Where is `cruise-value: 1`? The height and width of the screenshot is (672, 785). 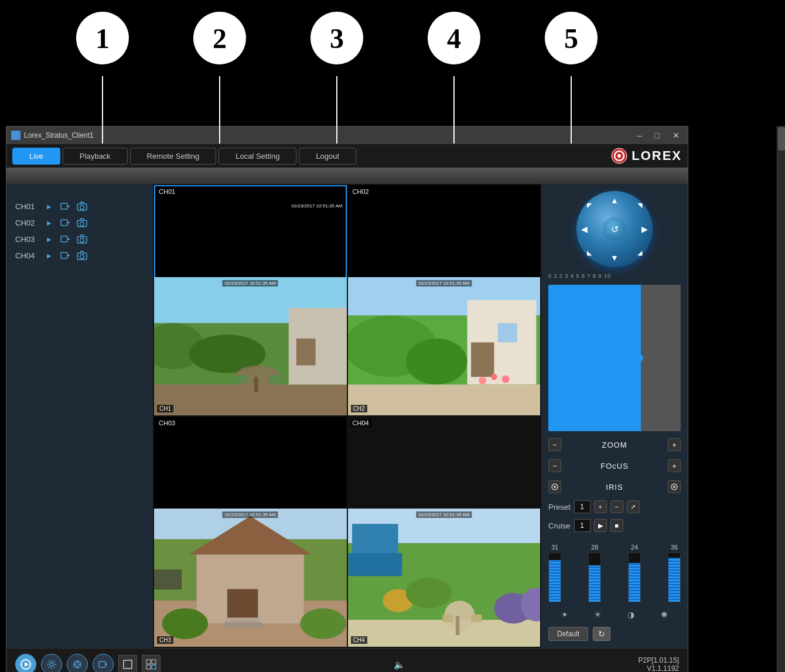
cruise-value: 1 is located at coordinates (582, 526).